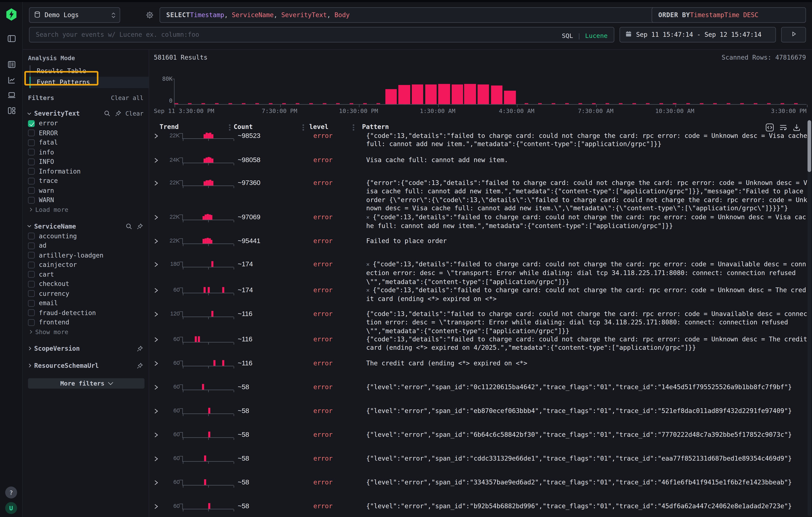  What do you see at coordinates (75, 15) in the screenshot?
I see `source-select: Demo Logs` at bounding box center [75, 15].